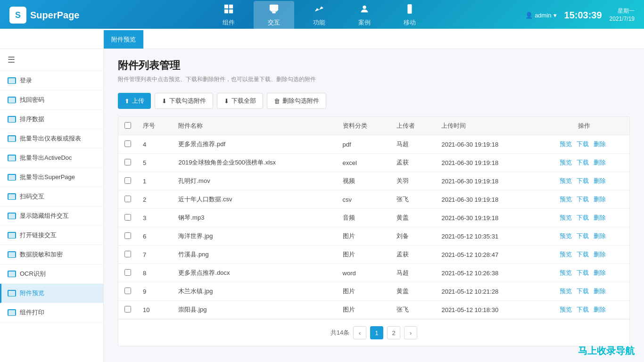  Describe the element at coordinates (583, 291) in the screenshot. I see `download-link-8: 下载` at that location.